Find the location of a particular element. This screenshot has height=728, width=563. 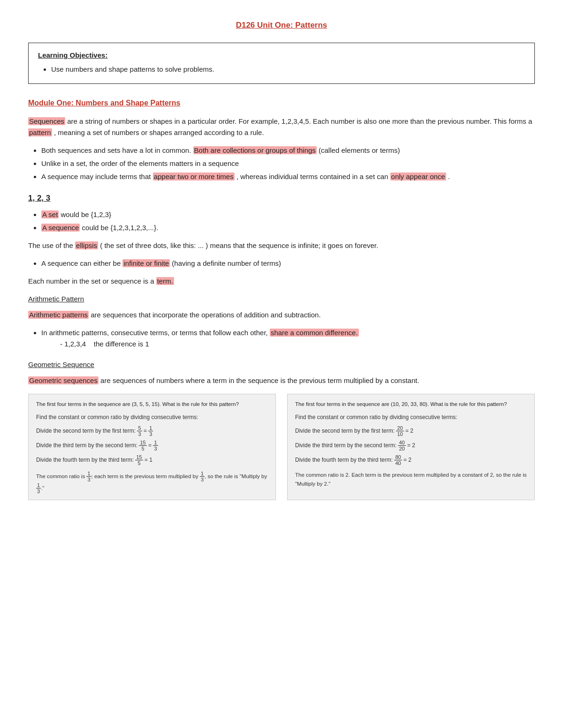

example-right-header: The first four terms in the sequence are… is located at coordinates (411, 404).